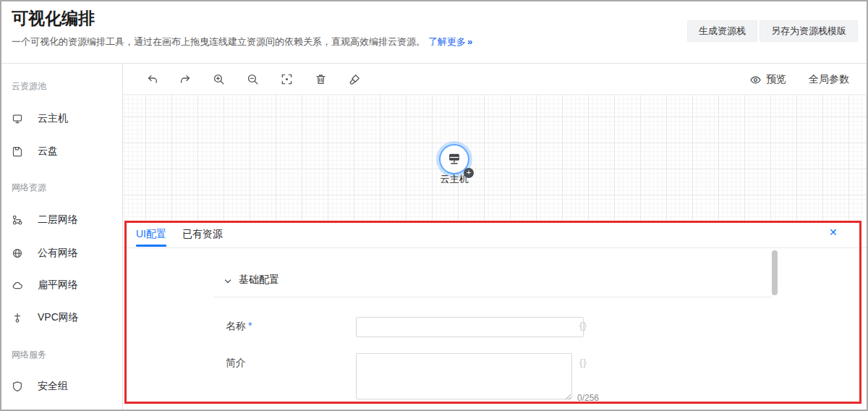 The height and width of the screenshot is (411, 868). I want to click on resource-palette-sidebar: 云资源池 云主机 云盘 网络资源 二层网络 公有网络, so click(62, 237).